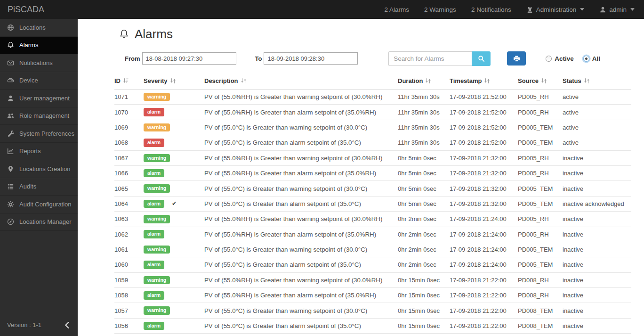  What do you see at coordinates (39, 116) in the screenshot?
I see `sidebar-item-role-management: Role management` at bounding box center [39, 116].